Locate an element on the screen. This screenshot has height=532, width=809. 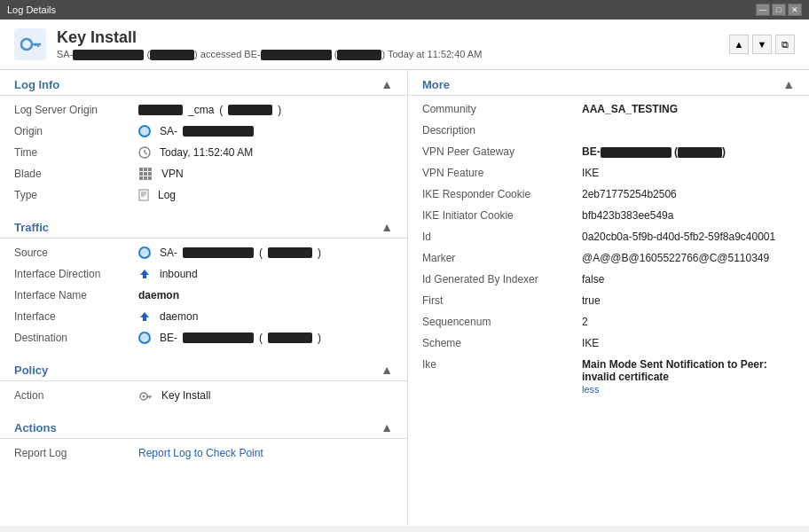
id-row: Id 0a20cb0a-5f9b-d40d-5fb2-59f8a9c40001 is located at coordinates (609, 238).